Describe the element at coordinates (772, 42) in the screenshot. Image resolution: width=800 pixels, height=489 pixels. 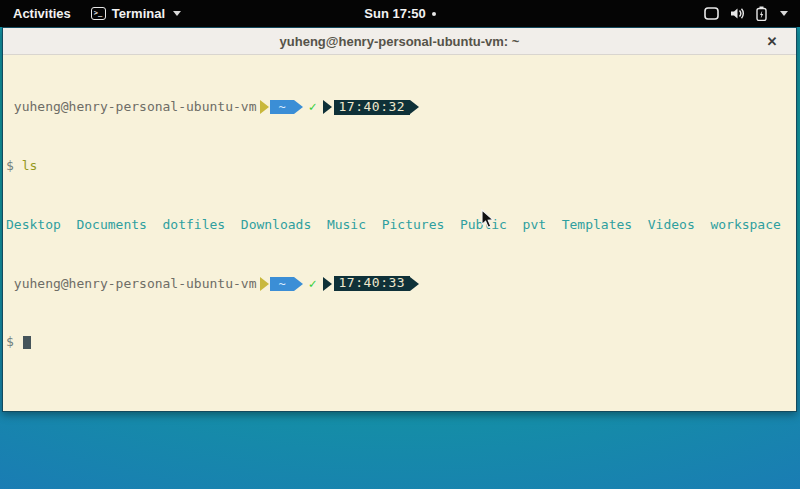
I see `close-button: ✕` at that location.